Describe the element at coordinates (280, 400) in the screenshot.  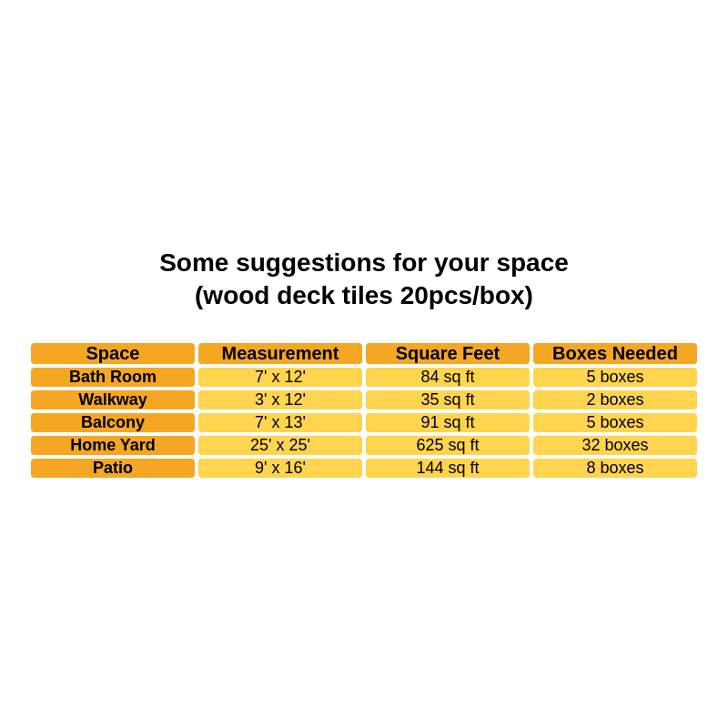
I see `cell-measurement: 3' x 12'` at that location.